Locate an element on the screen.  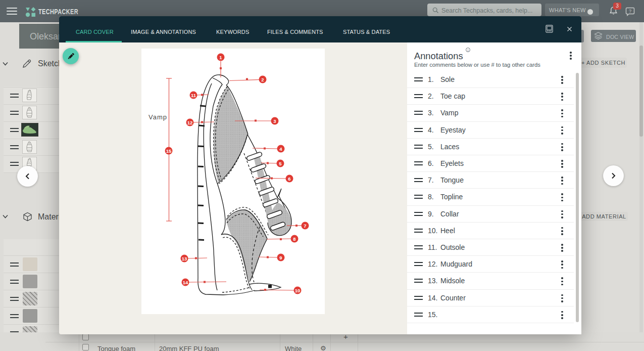
svg-text: 1 is located at coordinates (221, 58).